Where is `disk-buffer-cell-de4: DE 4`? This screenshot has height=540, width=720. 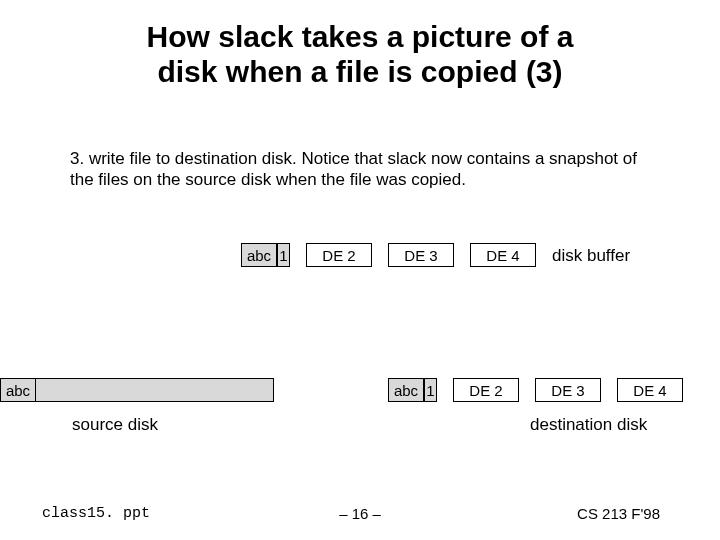
disk-buffer-cell-de4: DE 4 is located at coordinates (503, 255).